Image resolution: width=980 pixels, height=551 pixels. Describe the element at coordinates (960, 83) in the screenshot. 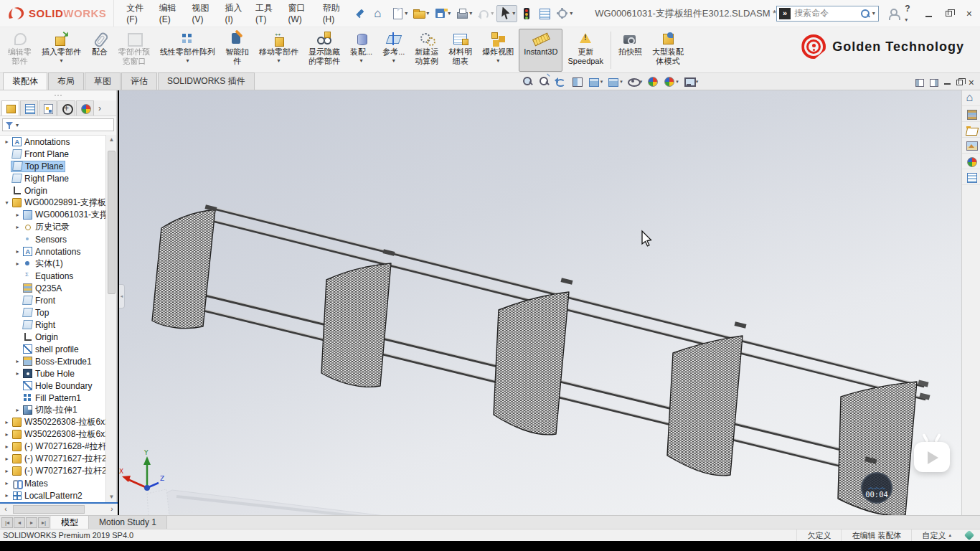

I see `doc-restore-button` at that location.